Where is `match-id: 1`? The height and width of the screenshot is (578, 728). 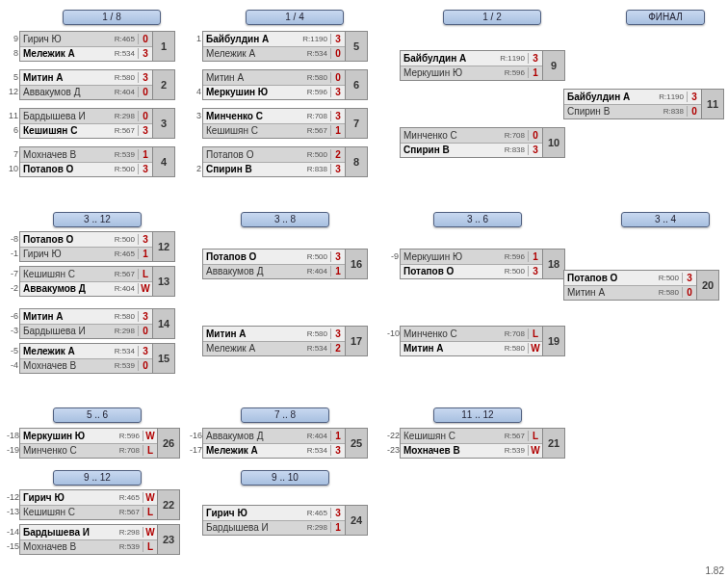
match-id: 1 is located at coordinates (164, 46).